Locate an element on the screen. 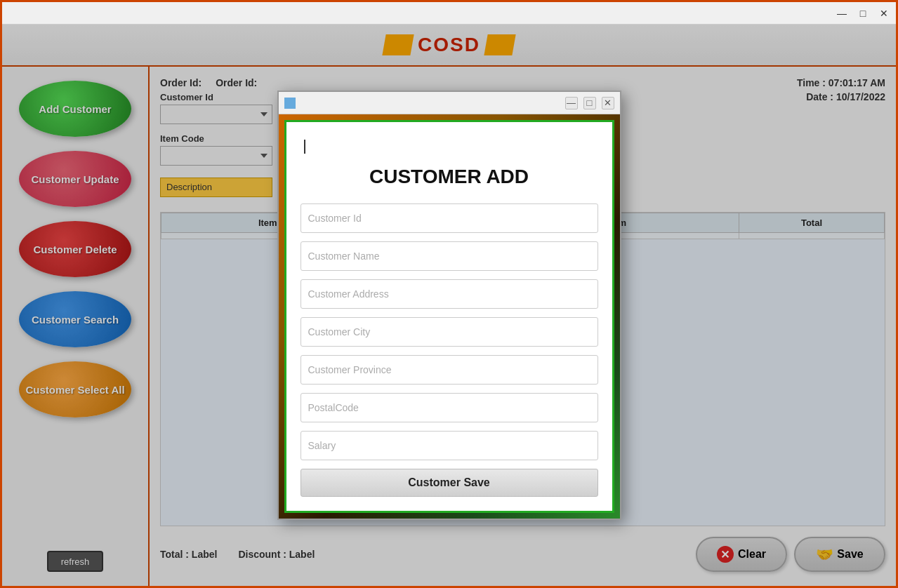 This screenshot has height=588, width=898. modal-customer-city-input is located at coordinates (449, 332).